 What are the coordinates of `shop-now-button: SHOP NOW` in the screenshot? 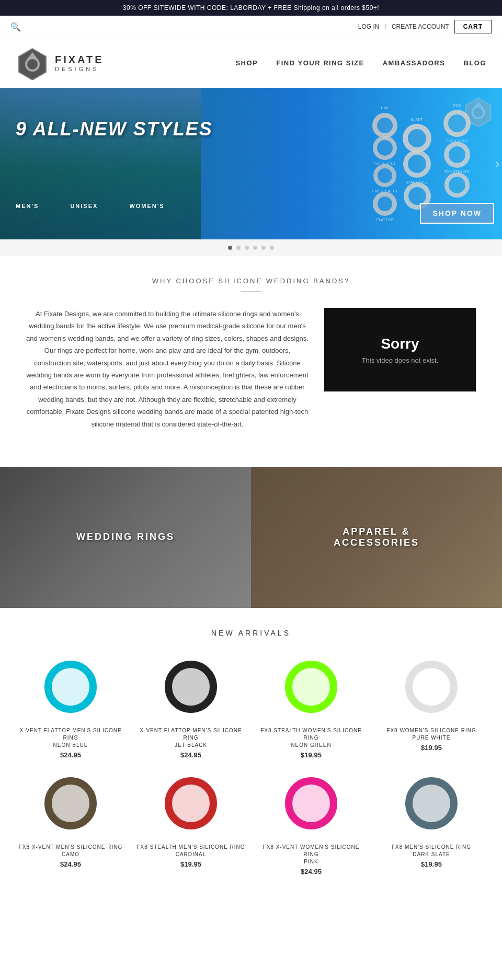 It's located at (457, 213).